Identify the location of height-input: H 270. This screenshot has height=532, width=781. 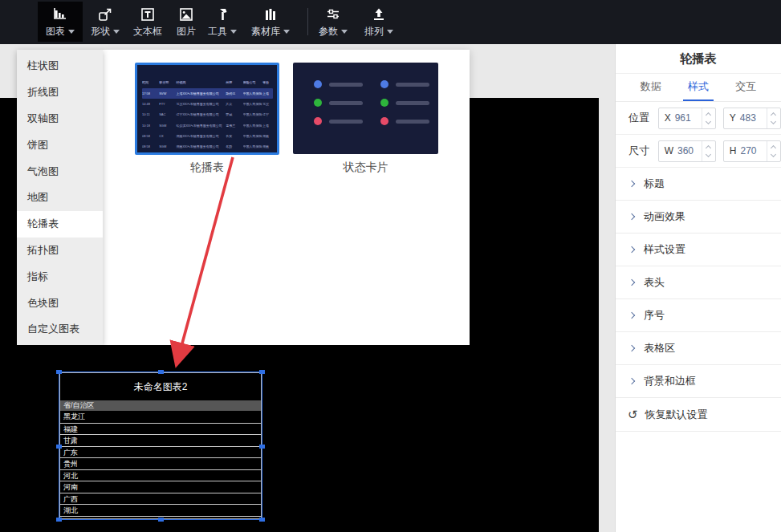
(752, 151).